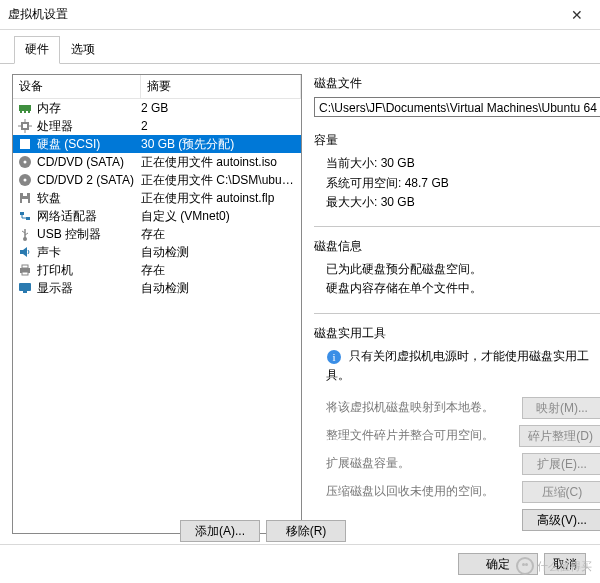  What do you see at coordinates (83, 50) in the screenshot?
I see `tab-options: 选项` at bounding box center [83, 50].